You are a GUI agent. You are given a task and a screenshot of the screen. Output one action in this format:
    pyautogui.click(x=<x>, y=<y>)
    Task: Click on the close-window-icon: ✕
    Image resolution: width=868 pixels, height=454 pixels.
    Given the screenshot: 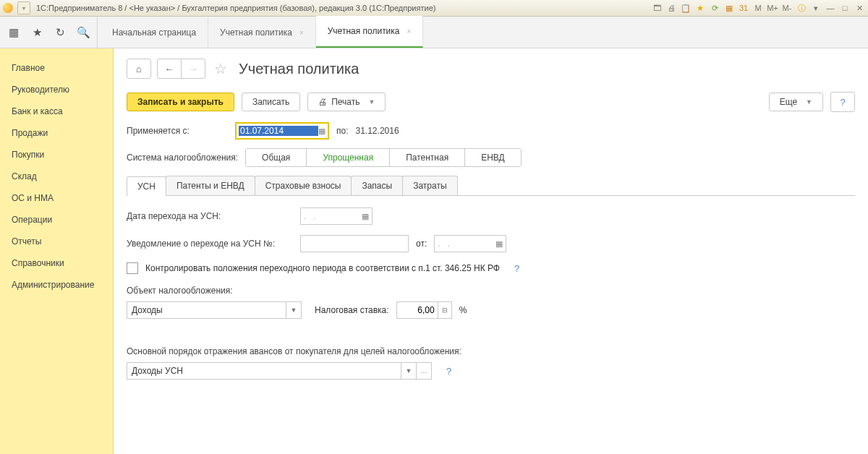 What is the action you would take?
    pyautogui.click(x=859, y=8)
    